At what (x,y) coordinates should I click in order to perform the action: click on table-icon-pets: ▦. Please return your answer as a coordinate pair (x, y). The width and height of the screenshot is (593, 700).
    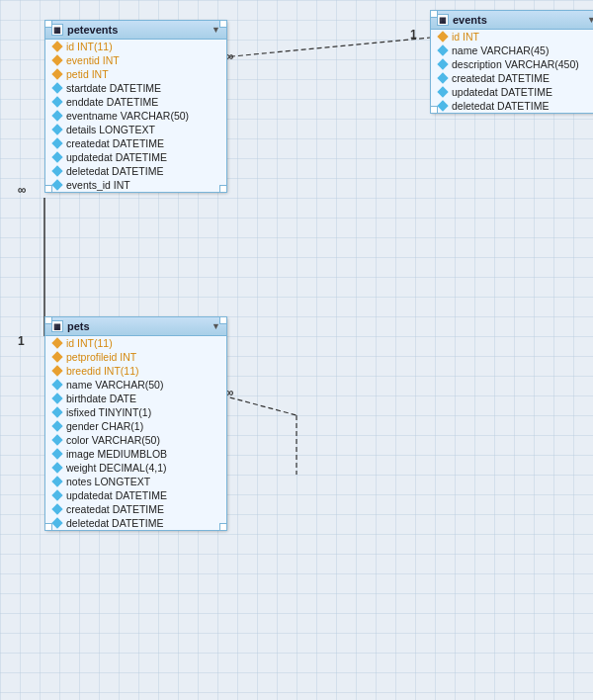
    Looking at the image, I should click on (57, 326).